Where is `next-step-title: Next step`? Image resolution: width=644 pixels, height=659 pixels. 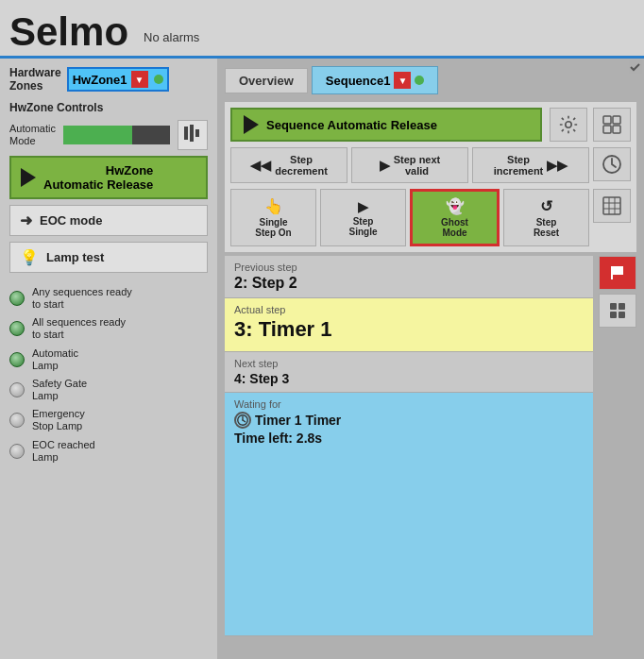
next-step-title: Next step is located at coordinates (409, 363).